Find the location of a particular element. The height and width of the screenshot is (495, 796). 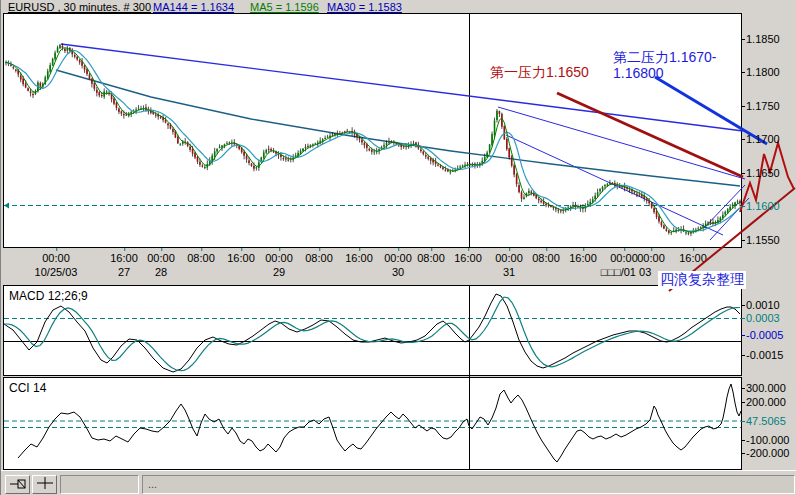

date-axis-label: 29 is located at coordinates (279, 272).